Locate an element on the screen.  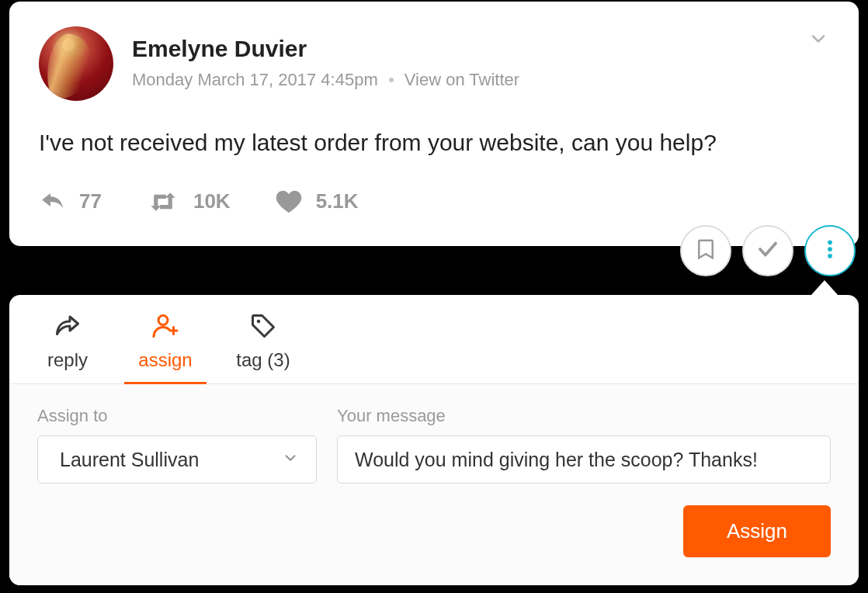
reply-icon is located at coordinates (52, 202).